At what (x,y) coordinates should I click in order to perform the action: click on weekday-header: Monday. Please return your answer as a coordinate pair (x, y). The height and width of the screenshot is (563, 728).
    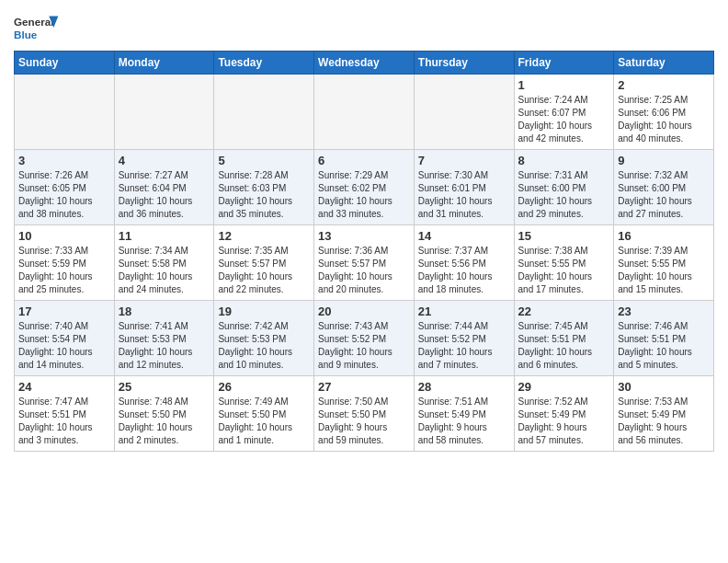
    Looking at the image, I should click on (164, 63).